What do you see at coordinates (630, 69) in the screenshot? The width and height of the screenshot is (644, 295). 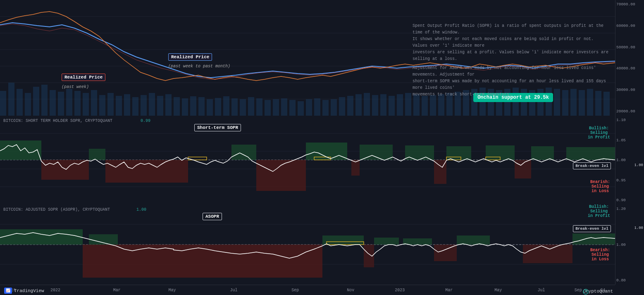 I see `price-level-4: 40000.00` at bounding box center [630, 69].